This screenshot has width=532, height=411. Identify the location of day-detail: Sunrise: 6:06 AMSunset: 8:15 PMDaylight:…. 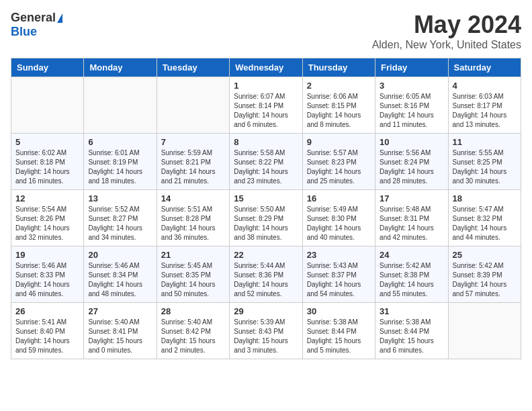
(339, 111).